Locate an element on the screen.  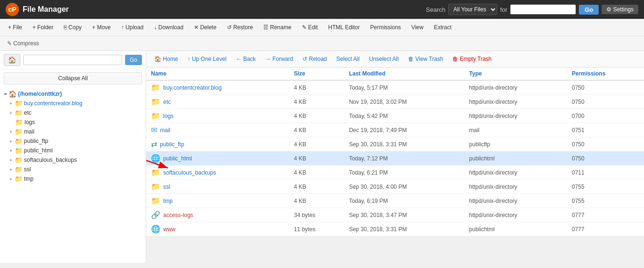
file-name: access-logs is located at coordinates (178, 215).